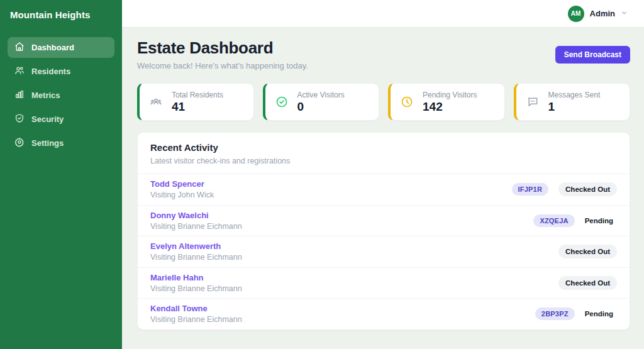 The width and height of the screenshot is (644, 349). Describe the element at coordinates (223, 48) in the screenshot. I see `page-title: Estate Dashboard` at that location.